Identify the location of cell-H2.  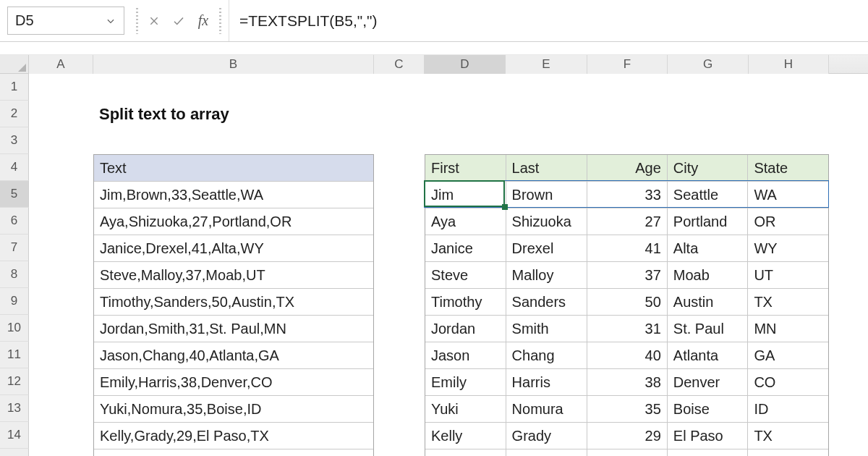
(788, 114).